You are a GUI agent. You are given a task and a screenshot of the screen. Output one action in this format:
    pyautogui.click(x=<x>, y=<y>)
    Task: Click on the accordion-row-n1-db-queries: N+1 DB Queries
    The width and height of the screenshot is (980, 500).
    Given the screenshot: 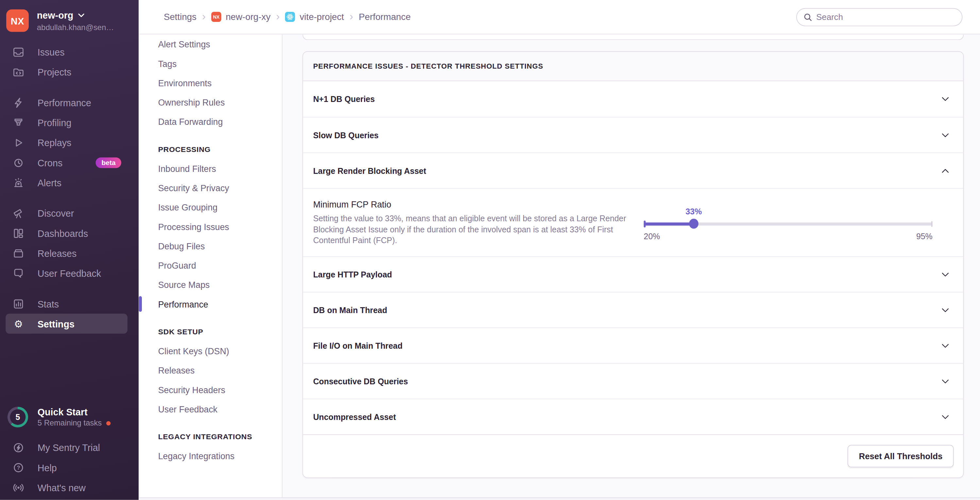 What is the action you would take?
    pyautogui.click(x=633, y=99)
    